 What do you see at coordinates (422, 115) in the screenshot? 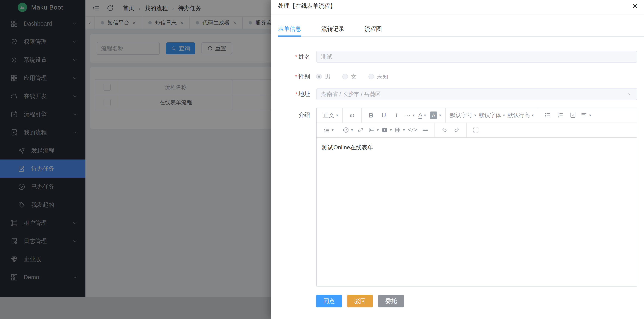
I see `font-color-dropdown: A▾` at bounding box center [422, 115].